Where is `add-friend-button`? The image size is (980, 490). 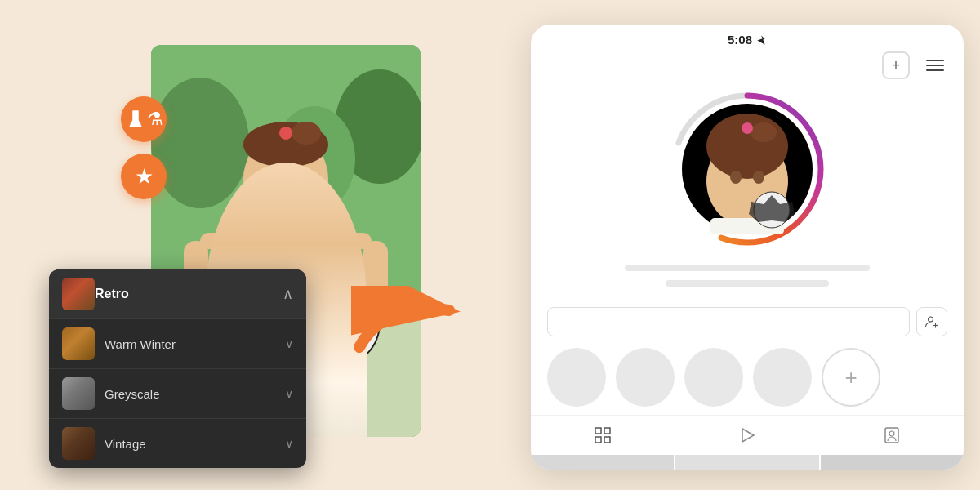 add-friend-button is located at coordinates (932, 322).